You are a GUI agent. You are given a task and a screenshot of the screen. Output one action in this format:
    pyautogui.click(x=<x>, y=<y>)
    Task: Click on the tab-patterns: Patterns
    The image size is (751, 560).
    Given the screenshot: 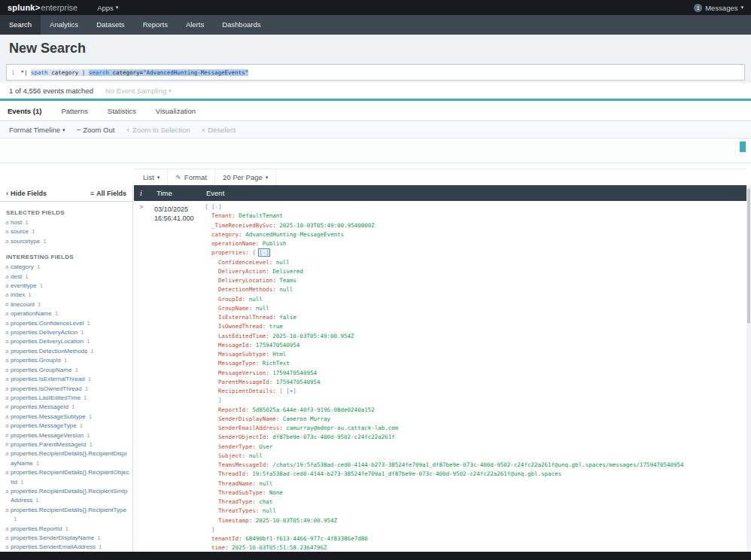 What is the action you would take?
    pyautogui.click(x=74, y=111)
    